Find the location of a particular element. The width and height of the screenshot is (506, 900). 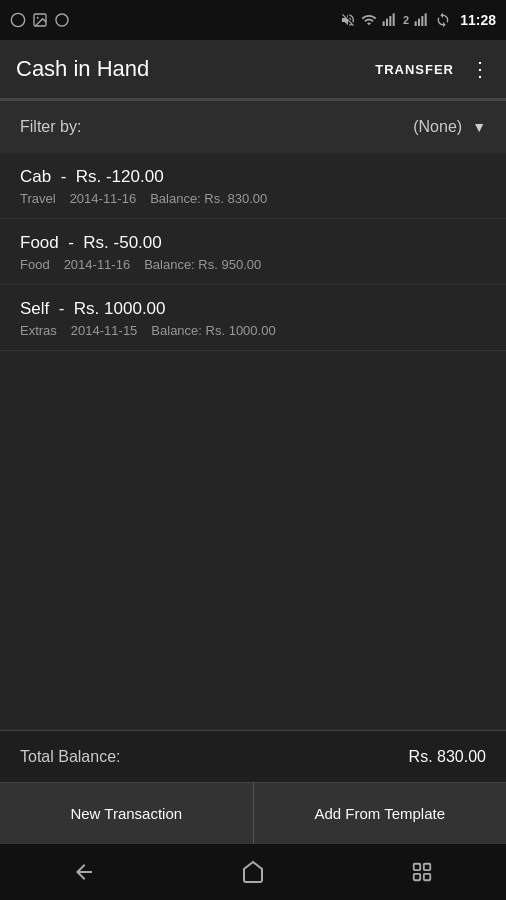

transaction-main-cab: Cab - Rs. -120.00 is located at coordinates (253, 177).